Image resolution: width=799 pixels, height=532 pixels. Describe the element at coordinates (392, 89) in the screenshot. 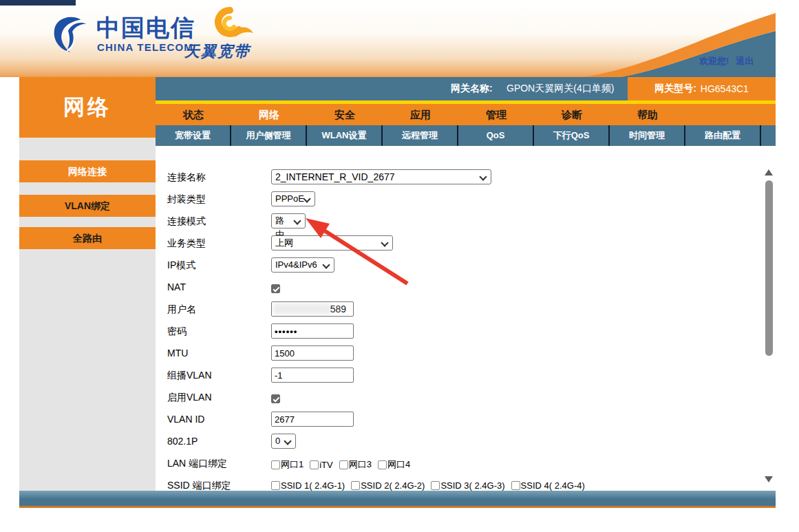

I see `gateway-name-bar: 网关名称: GPON天翼网关(4口单频)` at that location.